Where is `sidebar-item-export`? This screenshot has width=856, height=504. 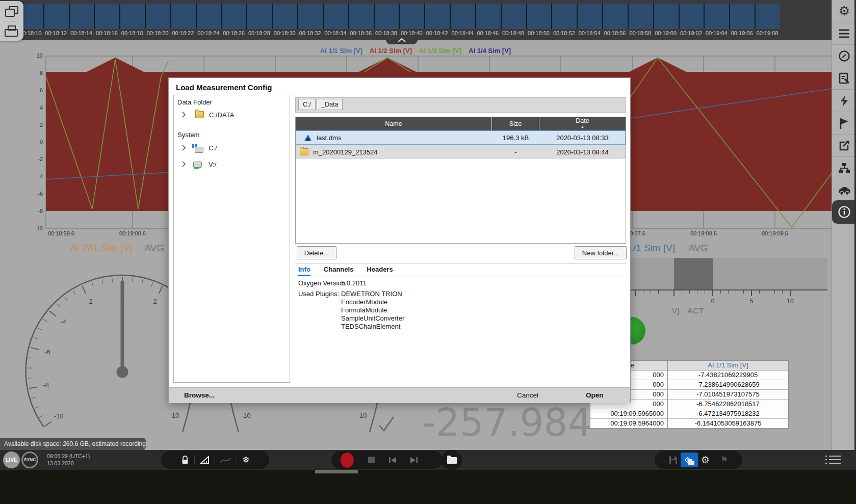
sidebar-item-export is located at coordinates (844, 145).